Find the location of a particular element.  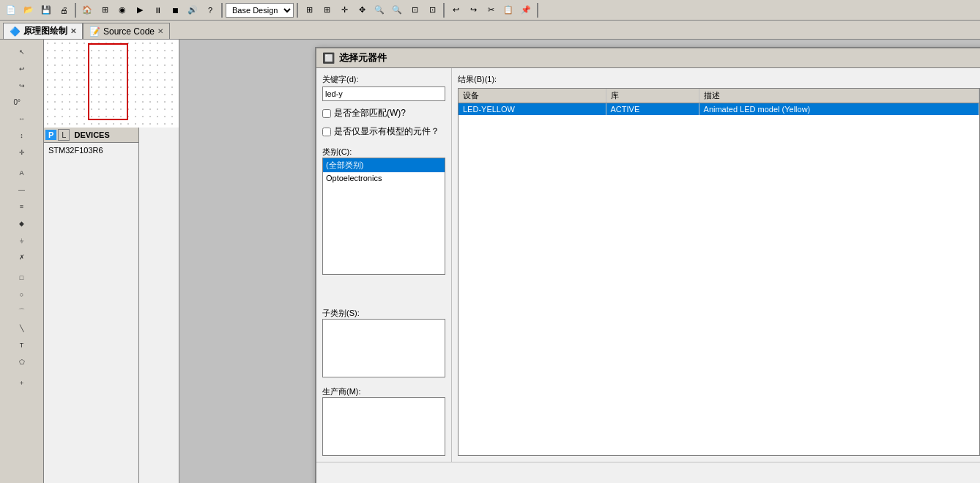

match-all-checkbox is located at coordinates (327, 114).